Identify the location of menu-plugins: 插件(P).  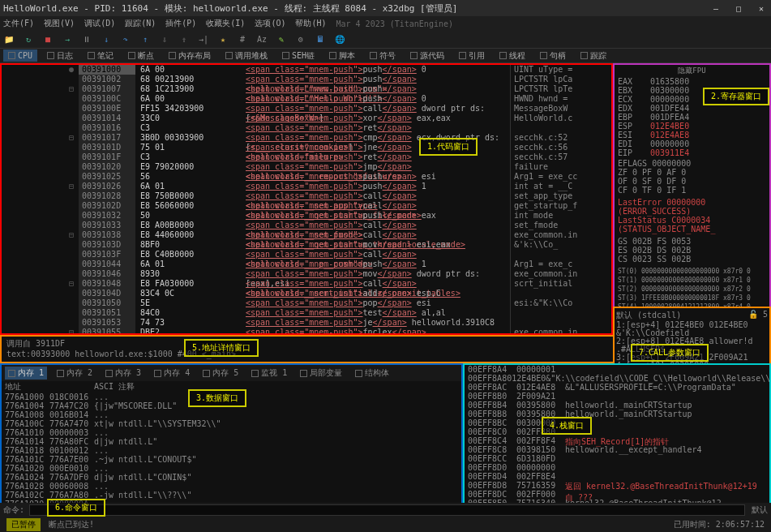
(181, 24).